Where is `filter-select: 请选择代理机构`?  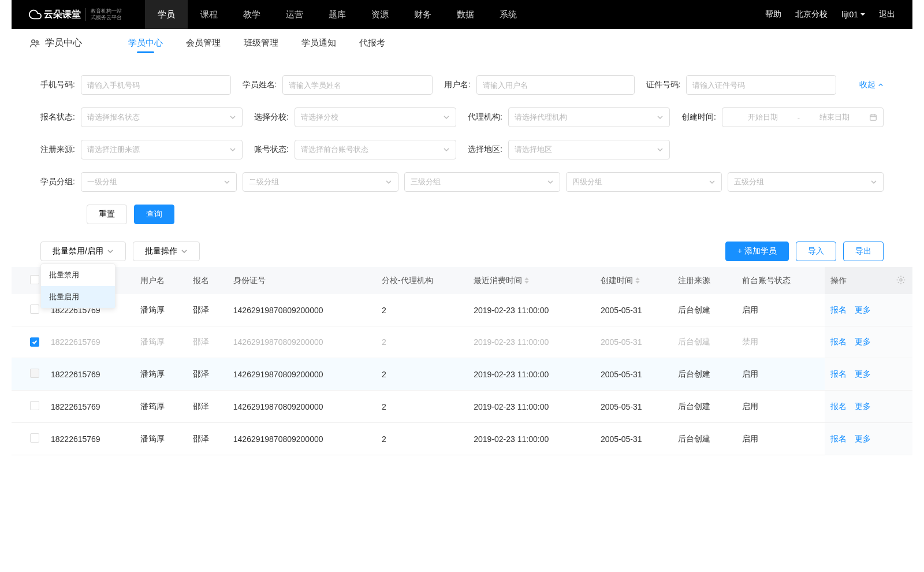
filter-select: 请选择代理机构 is located at coordinates (589, 117).